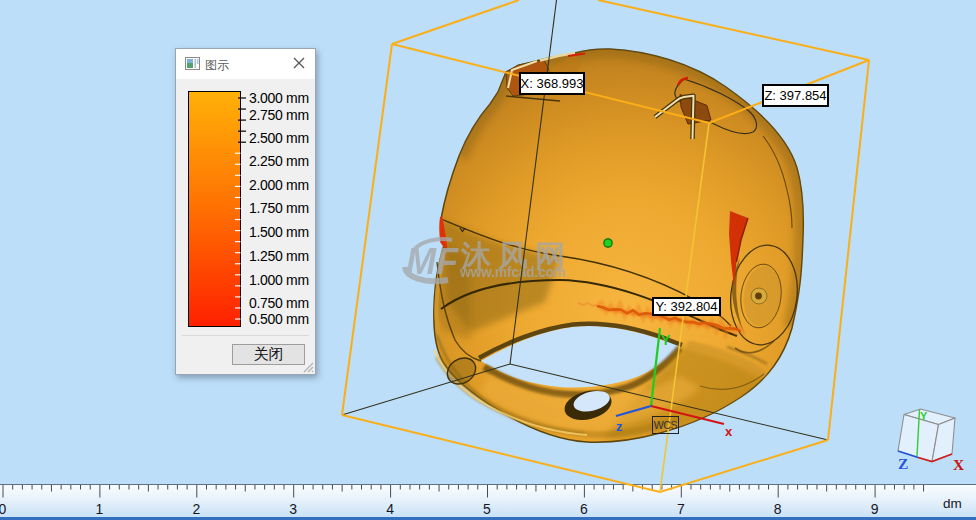 Image resolution: width=976 pixels, height=520 pixels. I want to click on svg-text: z, so click(620, 426).